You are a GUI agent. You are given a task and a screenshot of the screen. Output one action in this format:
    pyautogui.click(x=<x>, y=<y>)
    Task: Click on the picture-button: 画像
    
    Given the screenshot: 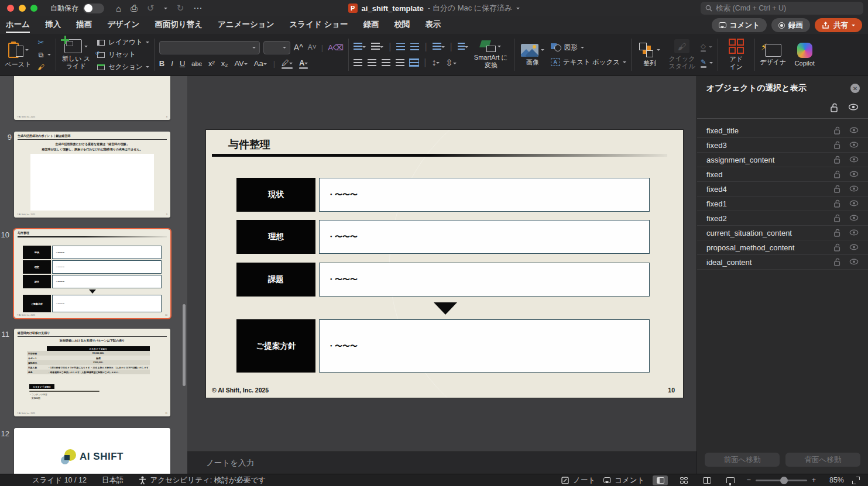 What is the action you would take?
    pyautogui.click(x=533, y=55)
    